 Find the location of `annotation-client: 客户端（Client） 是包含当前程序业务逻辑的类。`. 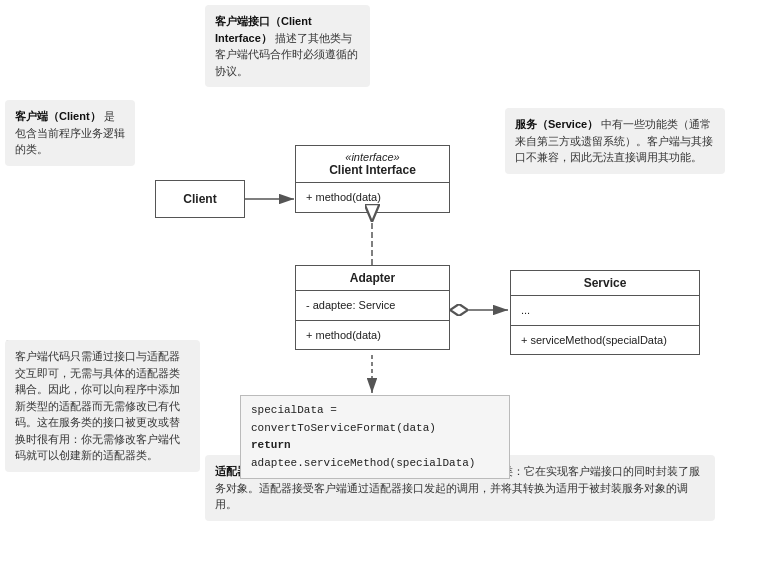

annotation-client: 客户端（Client） 是包含当前程序业务逻辑的类。 is located at coordinates (70, 133).